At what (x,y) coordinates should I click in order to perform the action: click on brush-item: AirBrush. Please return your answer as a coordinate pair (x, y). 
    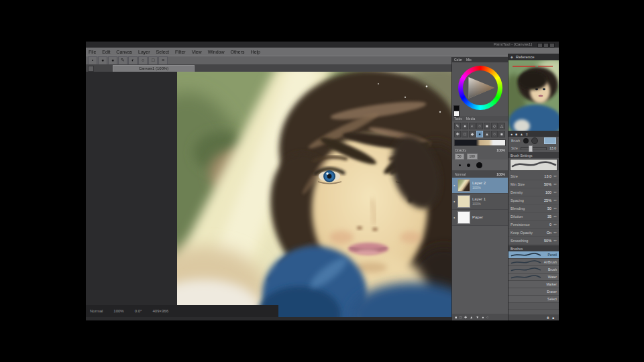
    Looking at the image, I should click on (534, 263).